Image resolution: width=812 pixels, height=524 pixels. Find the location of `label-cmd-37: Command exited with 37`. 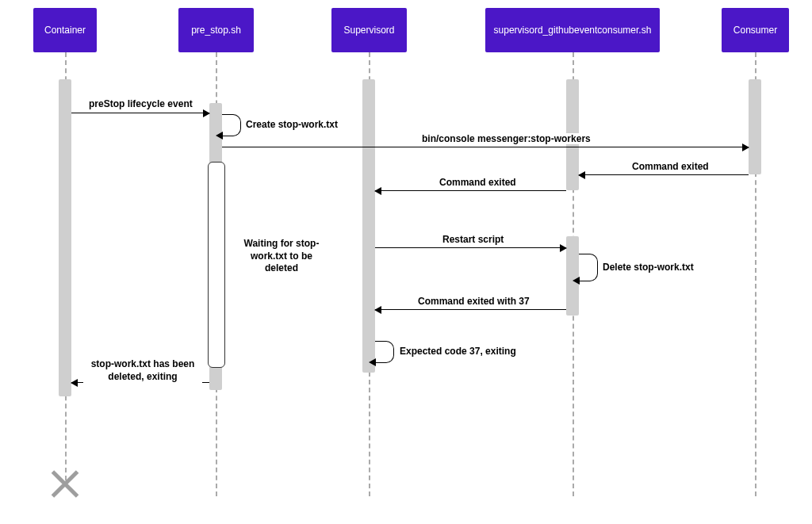

label-cmd-37: Command exited with 37 is located at coordinates (474, 301).